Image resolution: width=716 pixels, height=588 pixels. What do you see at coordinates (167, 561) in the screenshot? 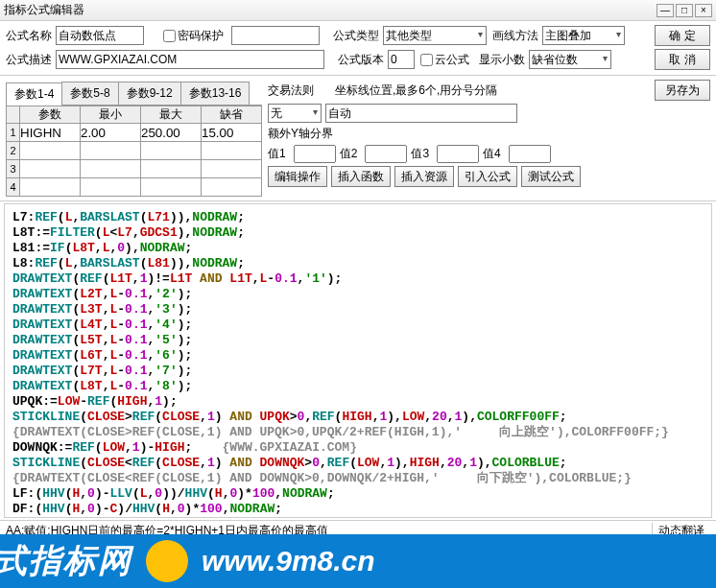
I see `banner-logo-icon` at bounding box center [167, 561].